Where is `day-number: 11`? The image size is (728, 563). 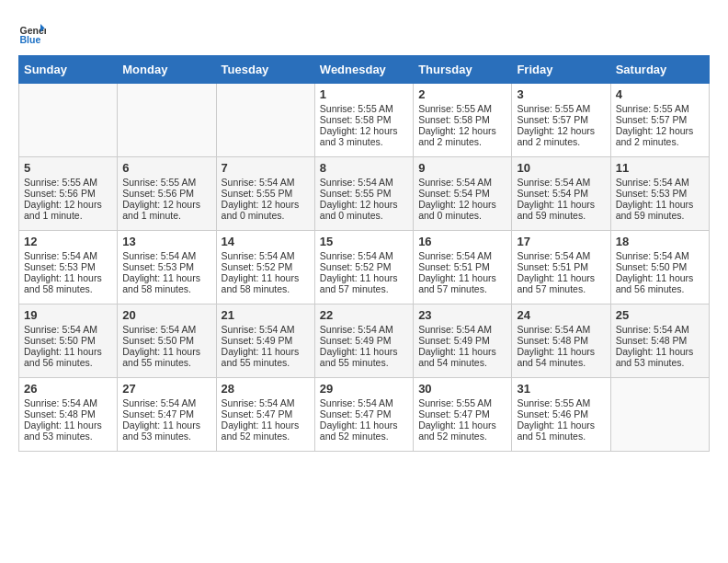 day-number: 11 is located at coordinates (660, 167).